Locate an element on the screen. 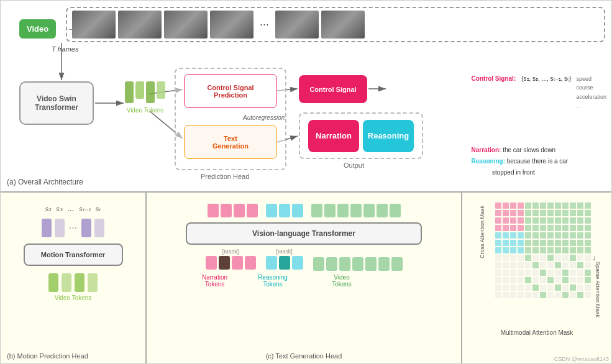 The image size is (612, 364). output-box: Narration Reasoning Output is located at coordinates (361, 135).